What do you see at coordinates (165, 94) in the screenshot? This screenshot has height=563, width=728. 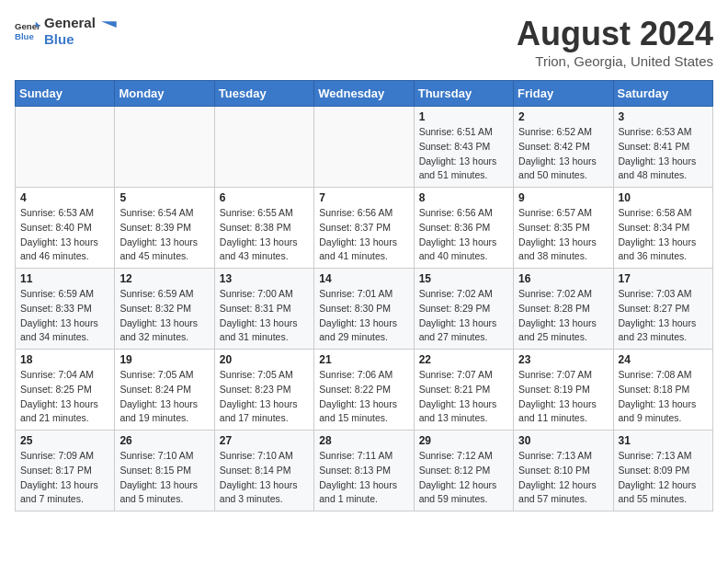 I see `header-monday: Monday` at bounding box center [165, 94].